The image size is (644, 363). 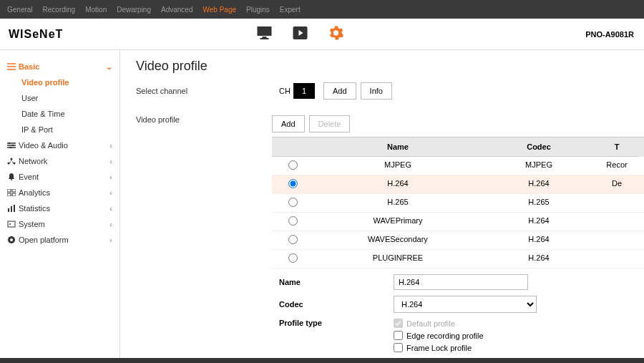 I want to click on statistics-icon, so click(x=13, y=208).